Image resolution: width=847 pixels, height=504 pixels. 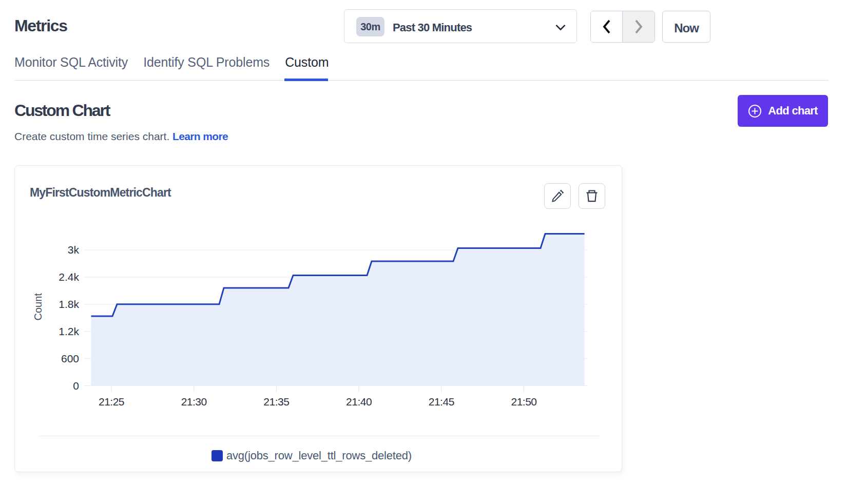 What do you see at coordinates (76, 386) in the screenshot?
I see `svg-text: 0` at bounding box center [76, 386].